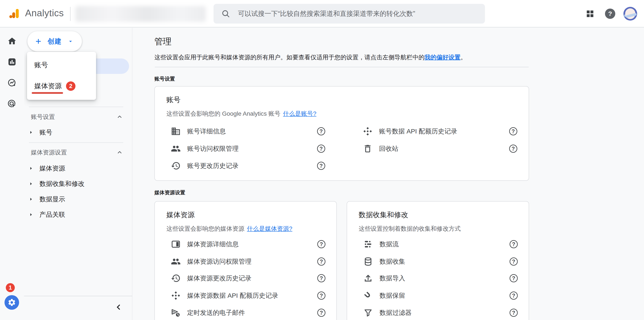 The image size is (644, 320). Describe the element at coordinates (62, 184) in the screenshot. I see `sidebar-item-label: 数据收集和修改` at that location.